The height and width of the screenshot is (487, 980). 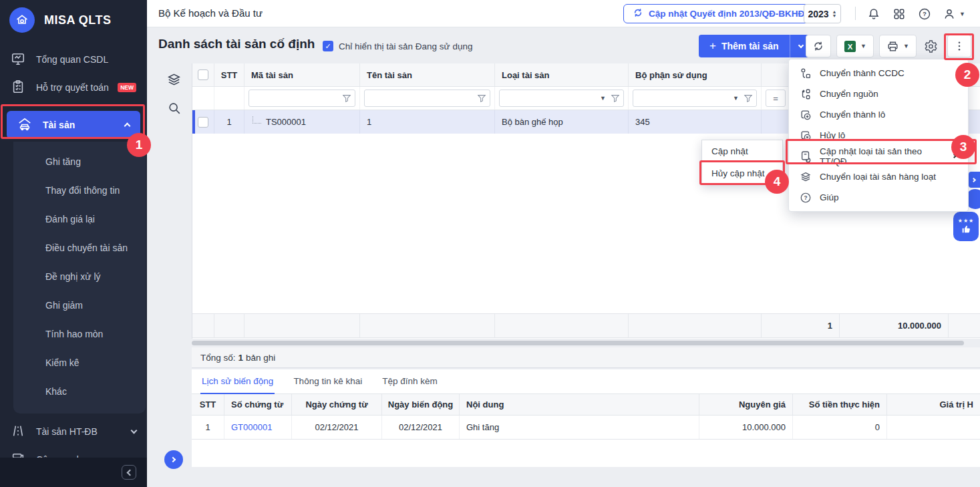 What do you see at coordinates (129, 472) in the screenshot?
I see `sidebar-collapse-button` at bounding box center [129, 472].